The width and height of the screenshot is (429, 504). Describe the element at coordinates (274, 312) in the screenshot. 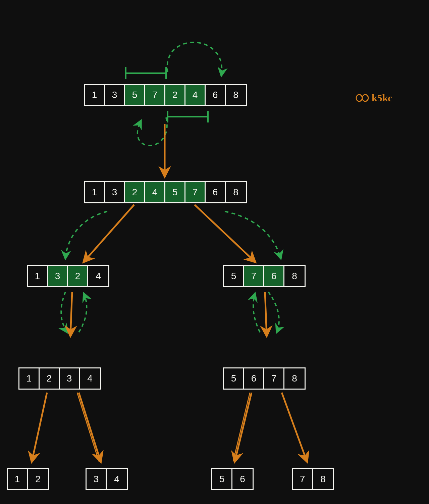

I see `swap-mini-l3r-b` at that location.